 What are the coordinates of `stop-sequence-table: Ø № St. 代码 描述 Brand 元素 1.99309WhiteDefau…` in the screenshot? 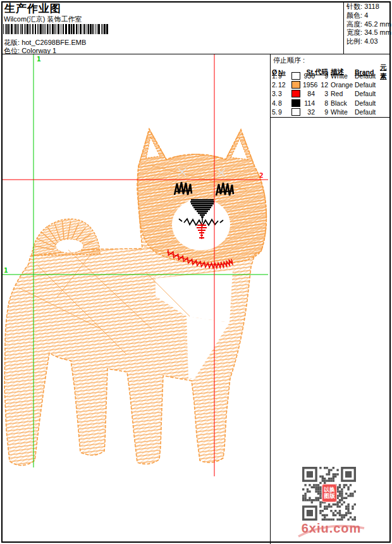 It's located at (331, 90).